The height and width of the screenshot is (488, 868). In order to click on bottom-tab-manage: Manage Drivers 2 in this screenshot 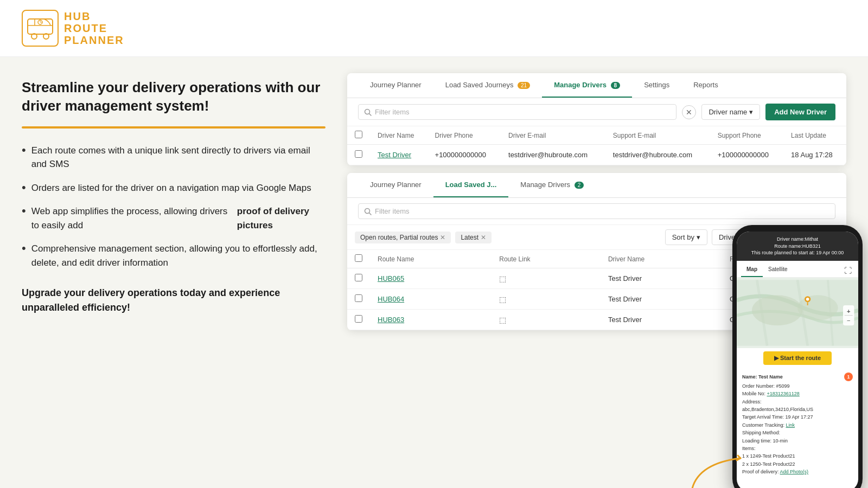, I will do `click(552, 185)`.